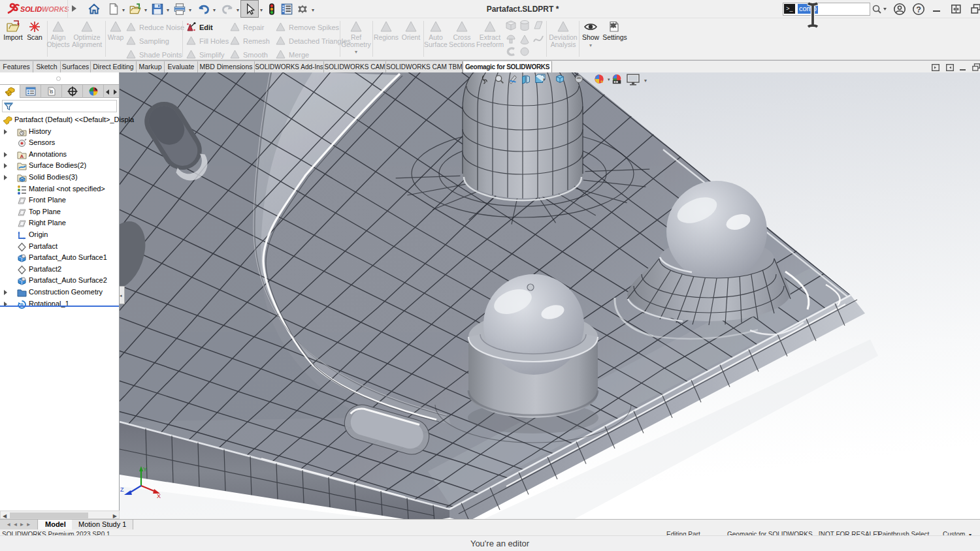 The image size is (980, 551). Describe the element at coordinates (122, 490) in the screenshot. I see `svg-text: Z` at that location.